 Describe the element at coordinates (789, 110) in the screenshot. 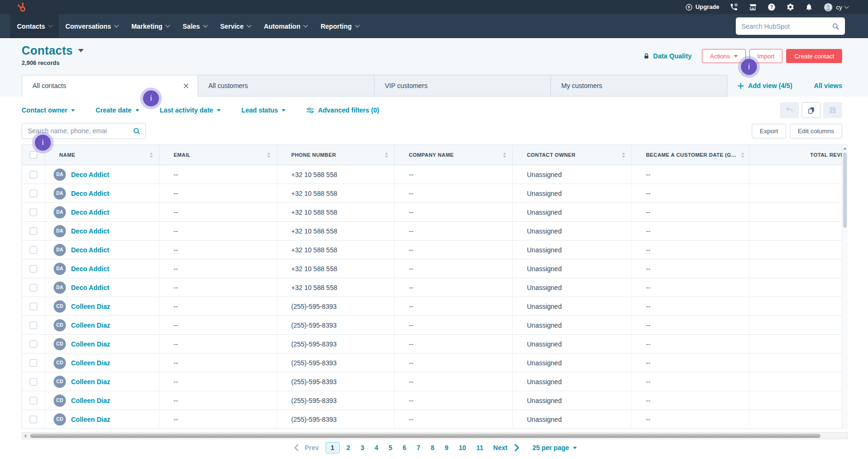

I see `undo-button` at that location.